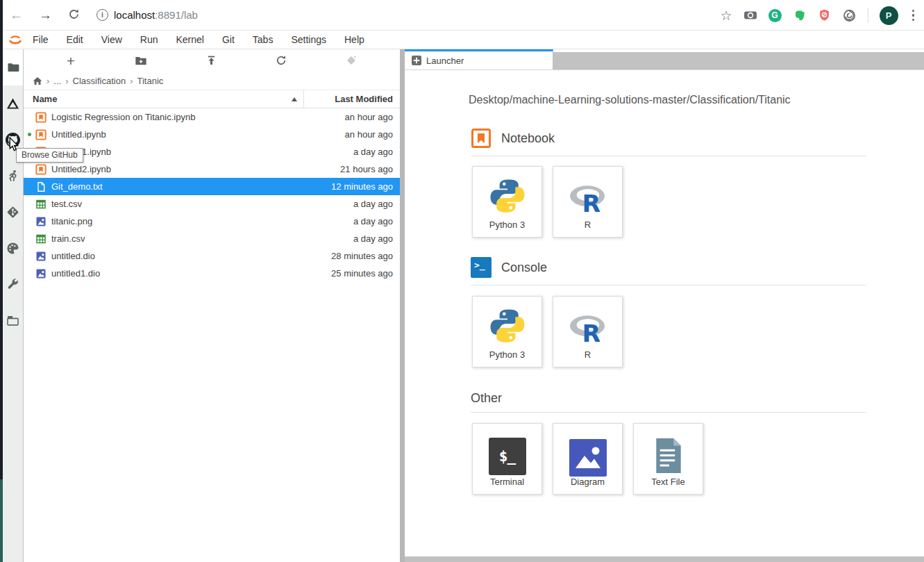  Describe the element at coordinates (630, 100) in the screenshot. I see `launcher-cwd-path: Desktop/machine-Learning-solutions-maste…` at that location.